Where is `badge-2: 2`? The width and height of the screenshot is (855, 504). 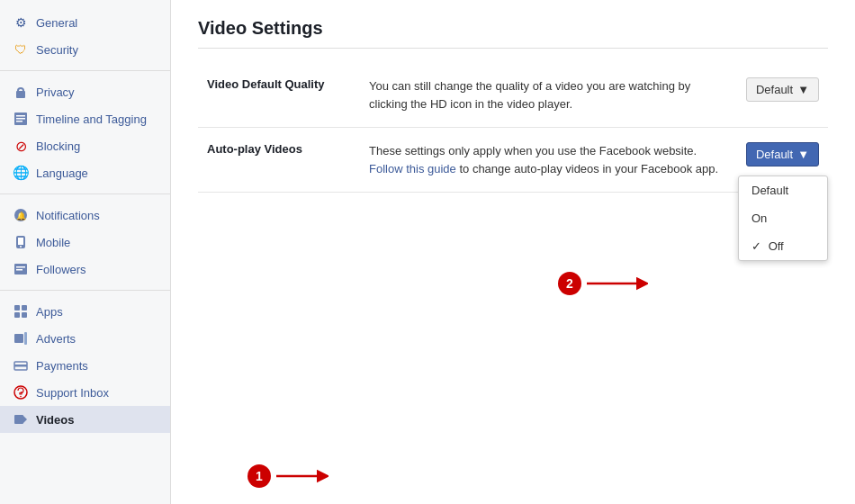 badge-2: 2 is located at coordinates (570, 284).